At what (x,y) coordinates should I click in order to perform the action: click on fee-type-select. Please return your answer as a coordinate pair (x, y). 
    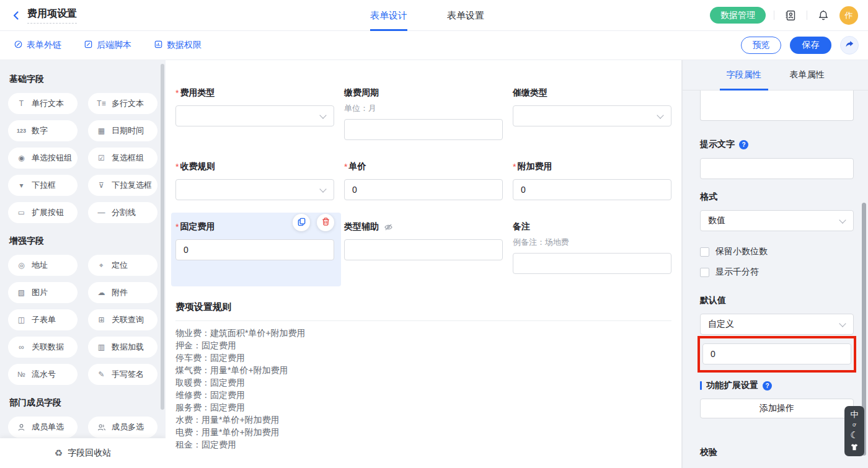
    Looking at the image, I should click on (255, 116).